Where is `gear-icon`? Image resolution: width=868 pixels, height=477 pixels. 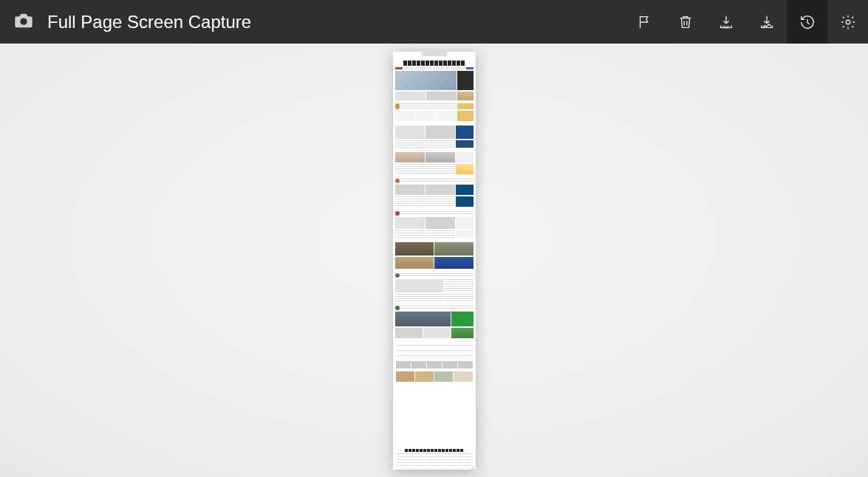
gear-icon is located at coordinates (848, 22).